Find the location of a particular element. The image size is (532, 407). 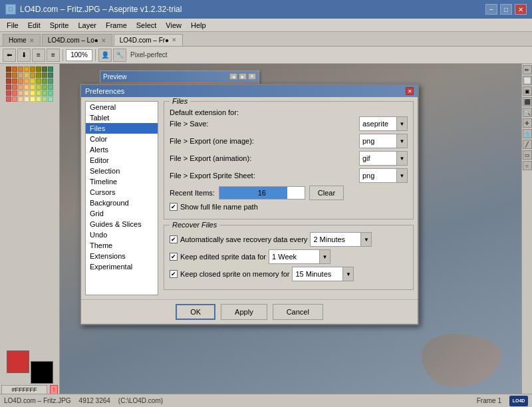

category-color: Color is located at coordinates (122, 139).